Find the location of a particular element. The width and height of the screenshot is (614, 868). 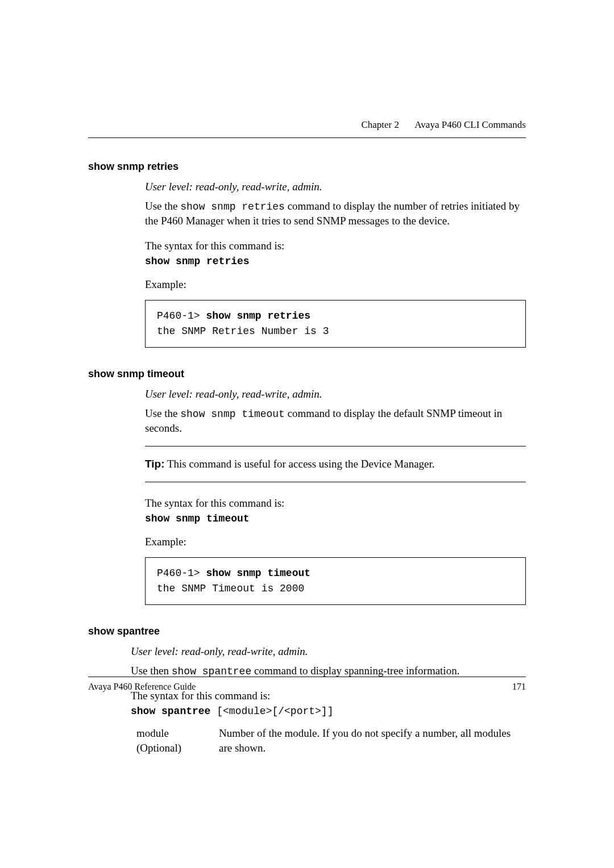

header-title: Avaya P460 CLI Commands is located at coordinates (470, 125).